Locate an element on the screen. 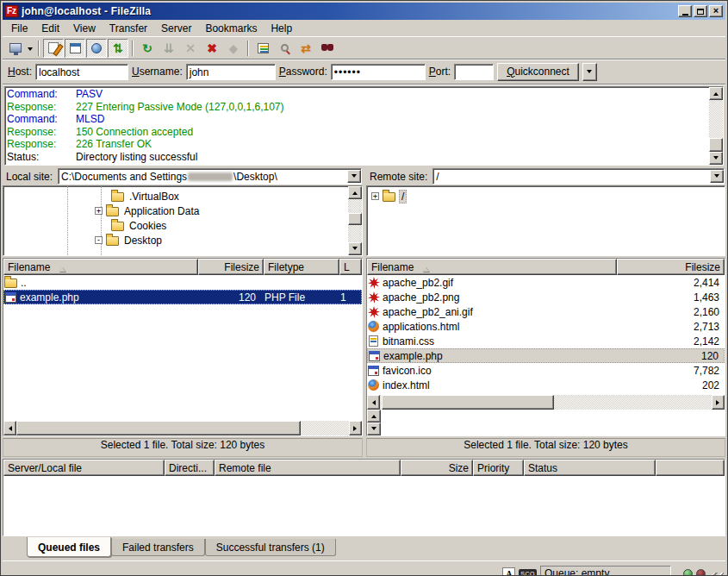 The height and width of the screenshot is (576, 728). column-header-priority: Priority is located at coordinates (498, 467).